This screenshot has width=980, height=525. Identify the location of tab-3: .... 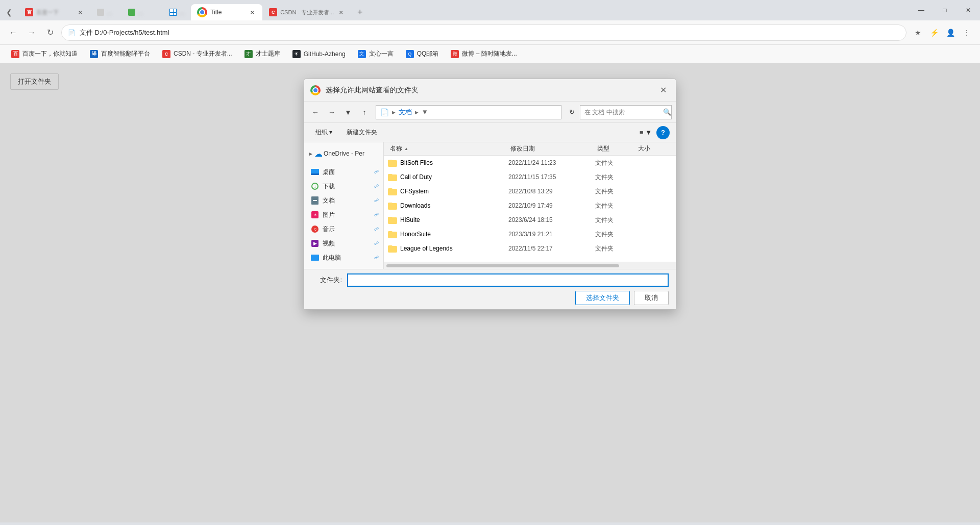
(142, 12).